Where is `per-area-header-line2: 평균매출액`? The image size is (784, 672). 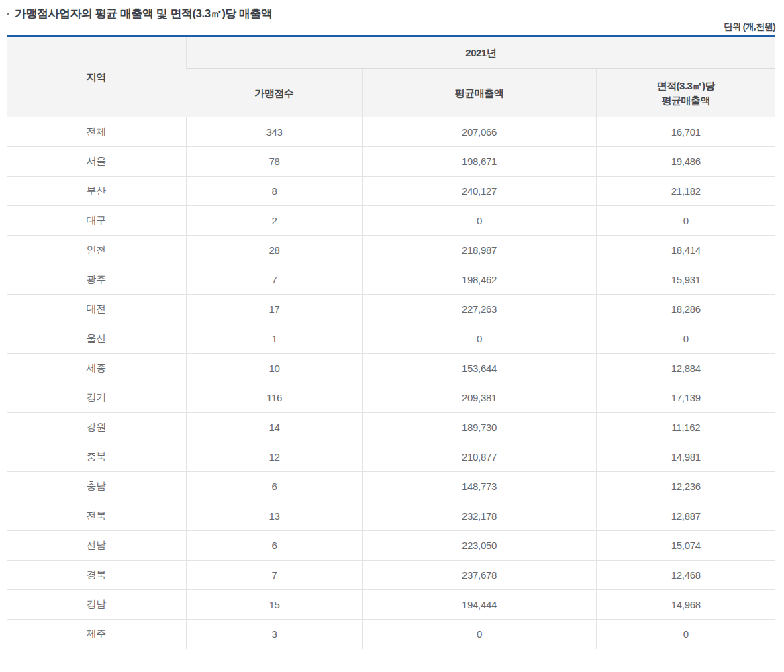 per-area-header-line2: 평균매출액 is located at coordinates (686, 101).